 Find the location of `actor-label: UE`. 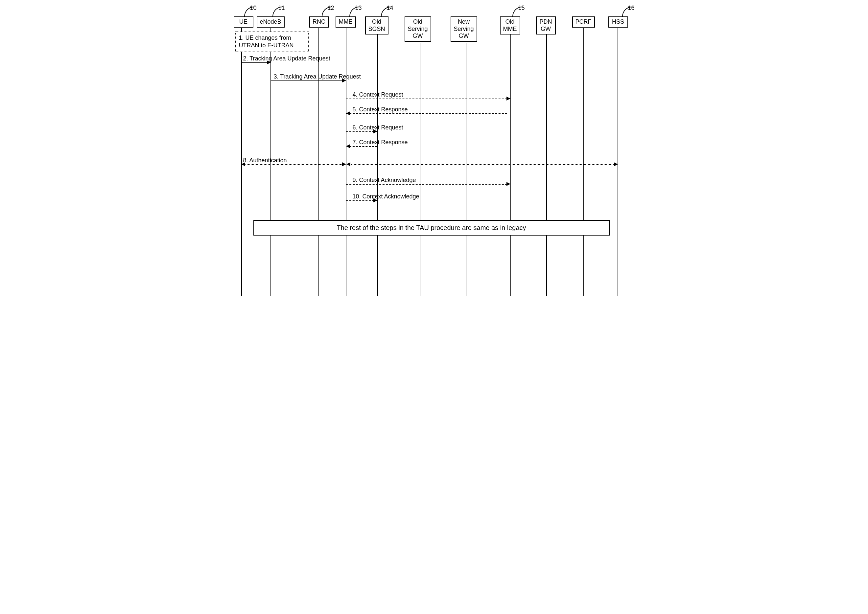

actor-label: UE is located at coordinates (244, 22).